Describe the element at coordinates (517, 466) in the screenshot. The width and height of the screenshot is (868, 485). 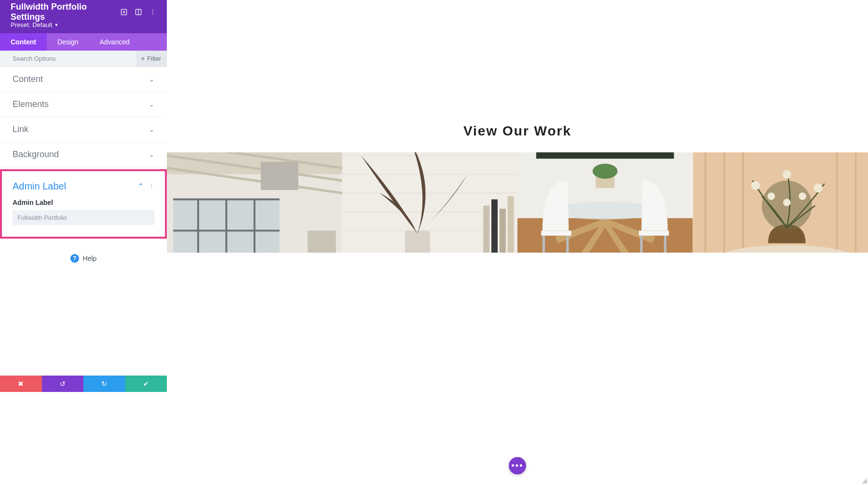
I see `builder-fab-button: •••` at that location.